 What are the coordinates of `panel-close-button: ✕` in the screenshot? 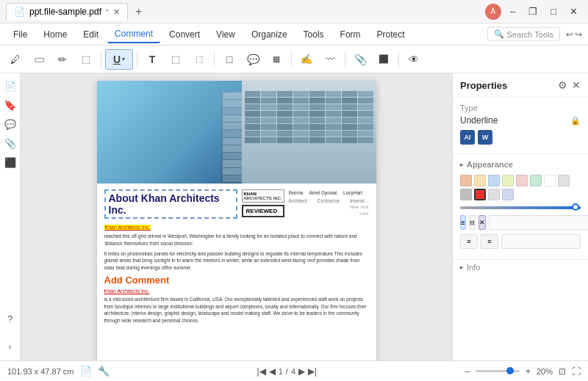 It's located at (576, 85).